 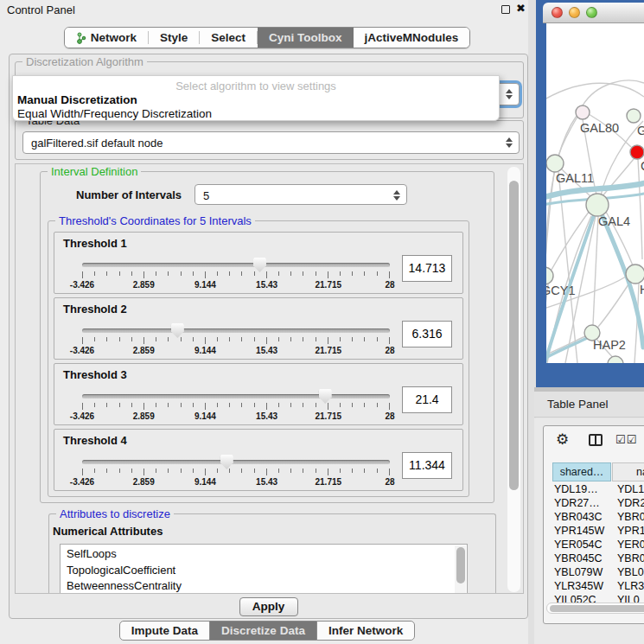 What do you see at coordinates (306, 38) in the screenshot?
I see `tab-cyni-toolbox: Cyni Toolbox` at bounding box center [306, 38].